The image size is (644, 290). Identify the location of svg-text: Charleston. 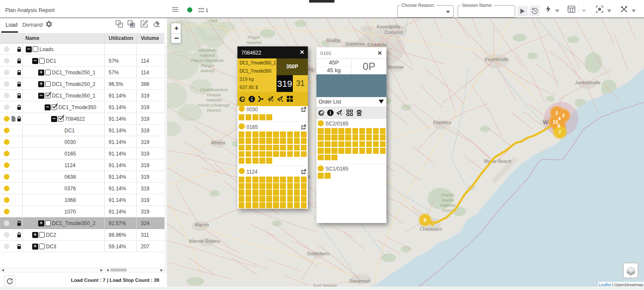
(431, 229).